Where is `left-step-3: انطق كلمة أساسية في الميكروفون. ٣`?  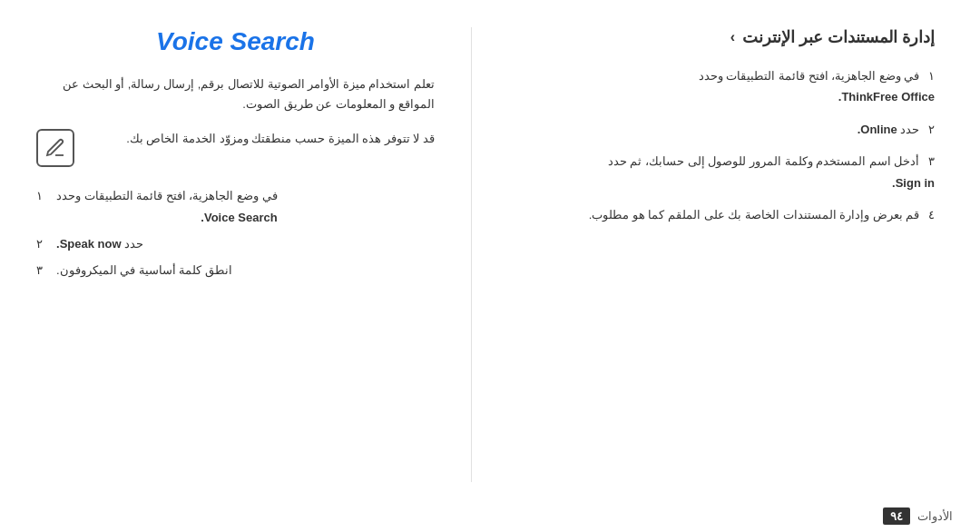
left-step-3: انطق كلمة أساسية في الميكروفون. ٣ is located at coordinates (236, 271).